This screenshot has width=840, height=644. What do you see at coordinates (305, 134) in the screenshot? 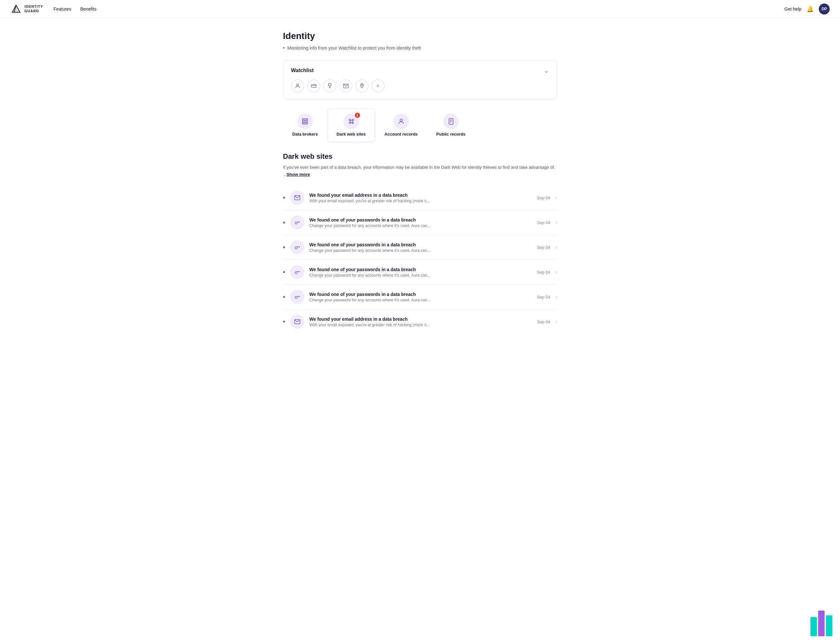
I see `tab-data-brokers-label: Data brokers` at bounding box center [305, 134].